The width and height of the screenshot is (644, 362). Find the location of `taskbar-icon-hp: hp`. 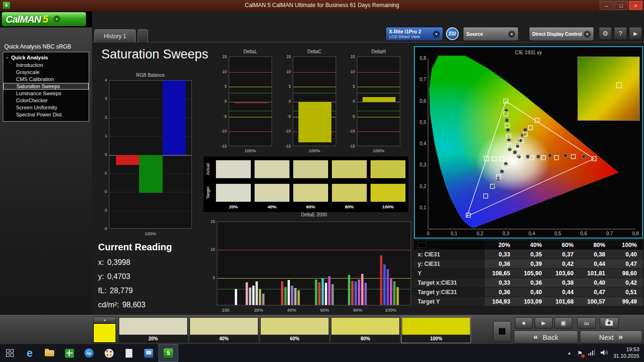

taskbar-icon-hp: hp is located at coordinates (89, 353).